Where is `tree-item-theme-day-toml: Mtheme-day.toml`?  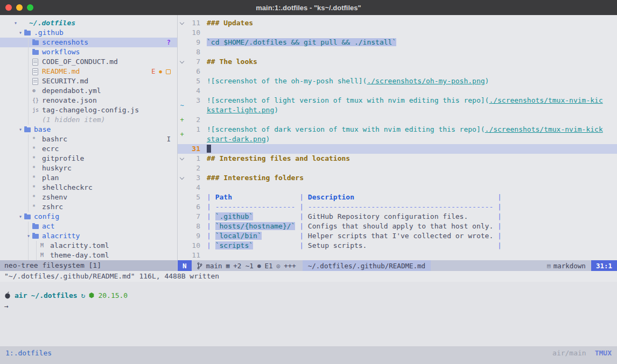 tree-item-theme-day-toml: Mtheme-day.toml is located at coordinates (88, 255).